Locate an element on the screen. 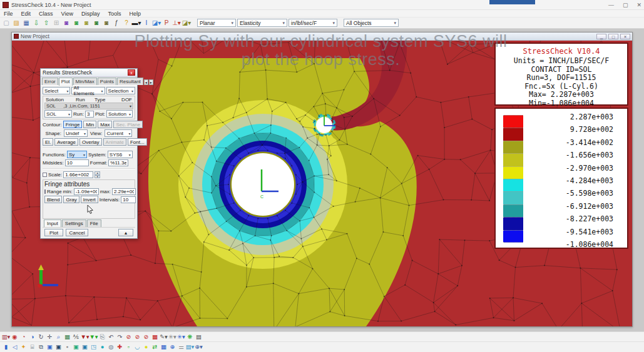 The height and width of the screenshot is (352, 644). copy-view-icon: ⎘ is located at coordinates (103, 336).